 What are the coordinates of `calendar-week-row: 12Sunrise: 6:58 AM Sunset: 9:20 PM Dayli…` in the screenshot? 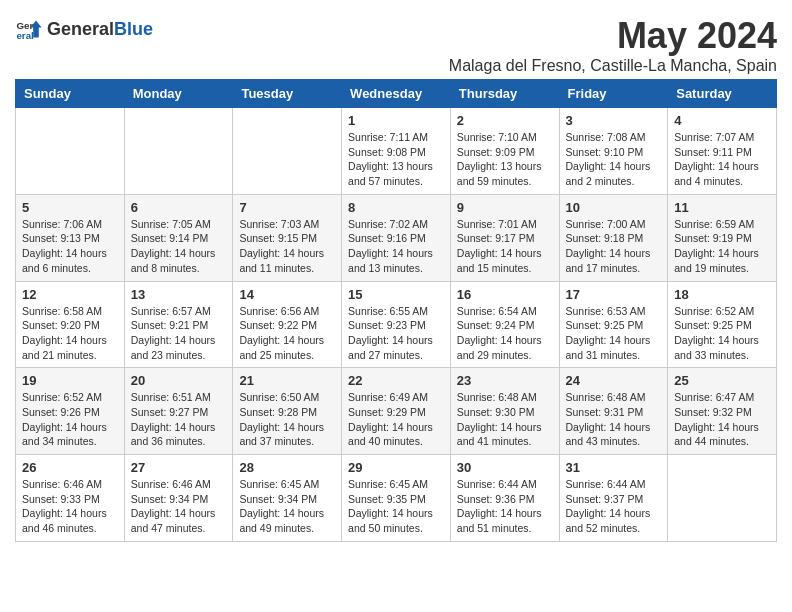 It's located at (396, 324).